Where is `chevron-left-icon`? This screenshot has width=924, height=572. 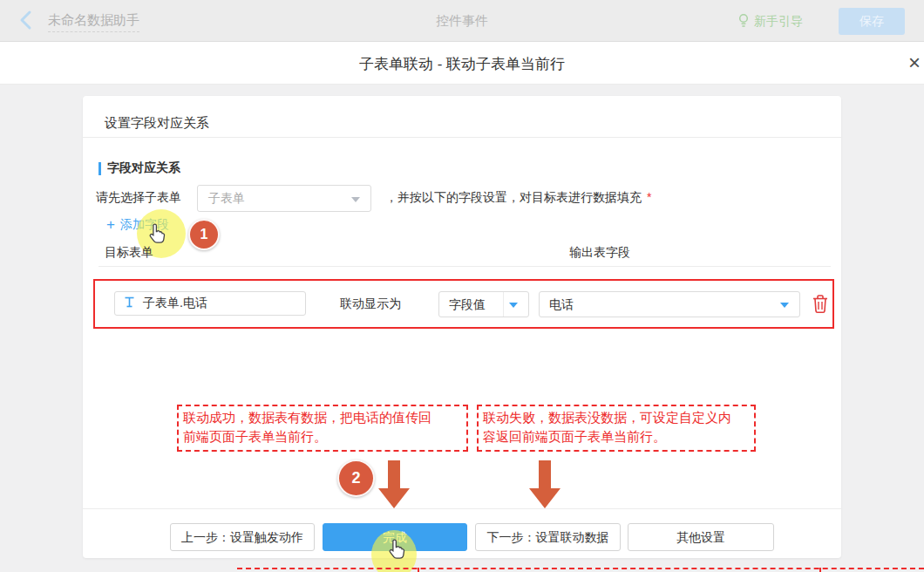 chevron-left-icon is located at coordinates (27, 20).